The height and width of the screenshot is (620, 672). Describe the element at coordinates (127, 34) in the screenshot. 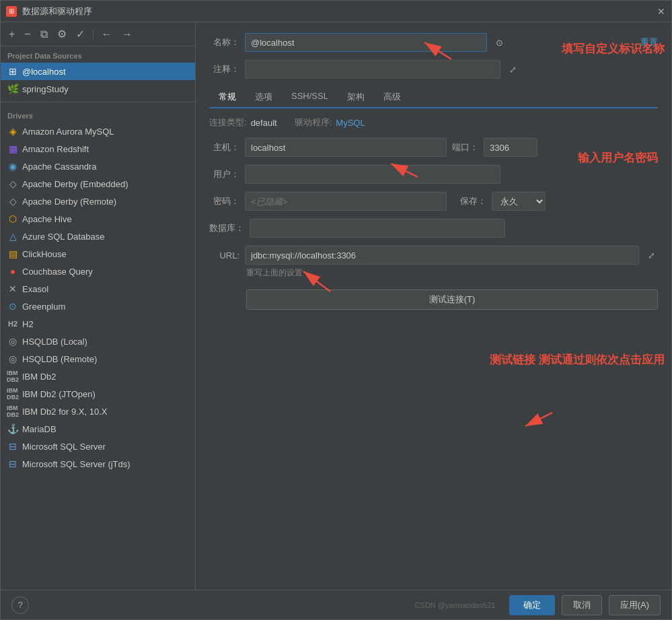

I see `forward-button: →` at that location.